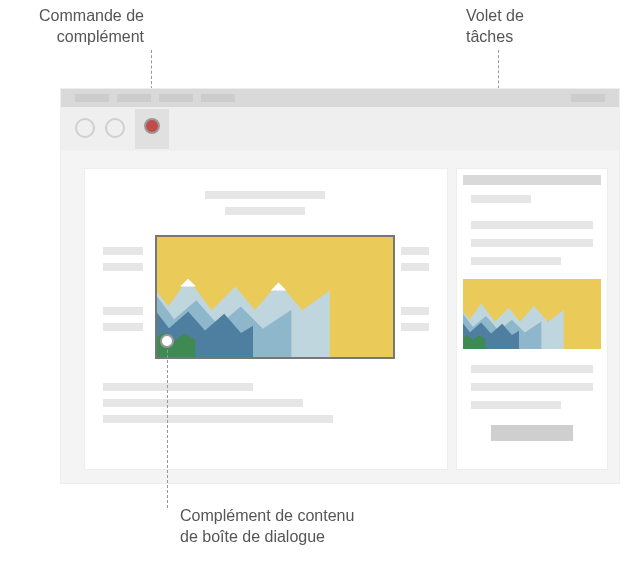  I want to click on addin-command-icon, so click(152, 126).